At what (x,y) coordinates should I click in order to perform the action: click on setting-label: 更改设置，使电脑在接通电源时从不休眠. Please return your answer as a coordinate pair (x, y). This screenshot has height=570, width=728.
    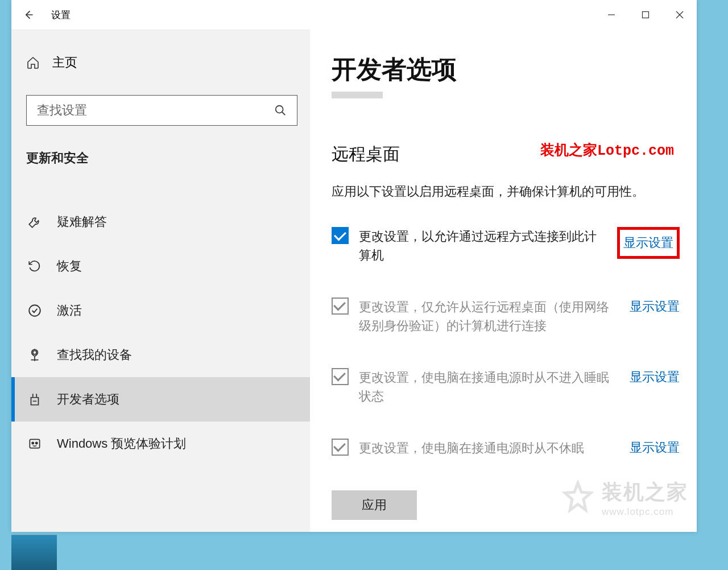
    Looking at the image, I should click on (489, 448).